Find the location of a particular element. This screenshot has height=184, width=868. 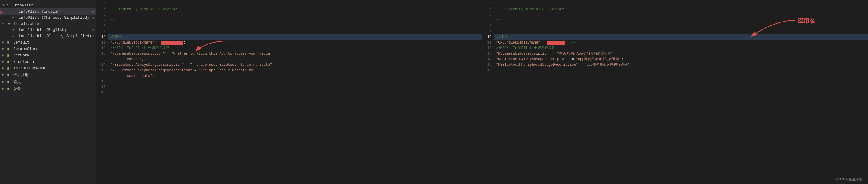

code-line-highlighted: //英文| is located at coordinates (295, 37).